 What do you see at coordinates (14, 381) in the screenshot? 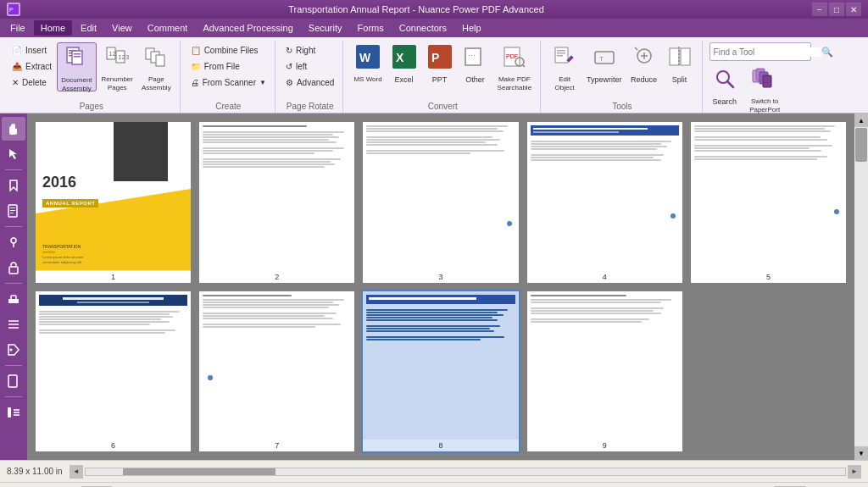
I see `blank-page-tool` at bounding box center [14, 381].